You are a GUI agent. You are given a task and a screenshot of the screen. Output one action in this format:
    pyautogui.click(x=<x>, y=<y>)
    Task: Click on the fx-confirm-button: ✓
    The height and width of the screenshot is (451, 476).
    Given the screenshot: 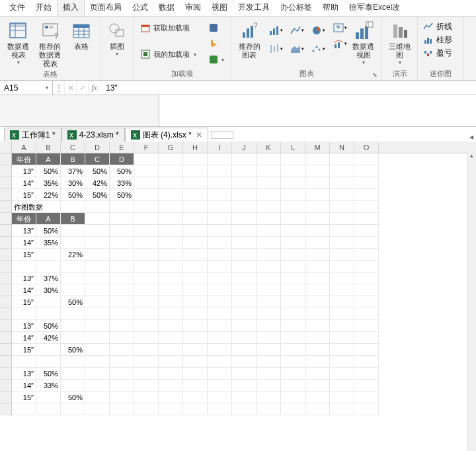 What is the action you would take?
    pyautogui.click(x=83, y=87)
    